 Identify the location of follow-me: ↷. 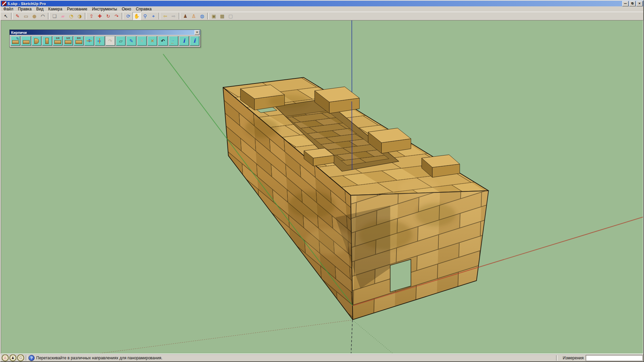
(117, 16).